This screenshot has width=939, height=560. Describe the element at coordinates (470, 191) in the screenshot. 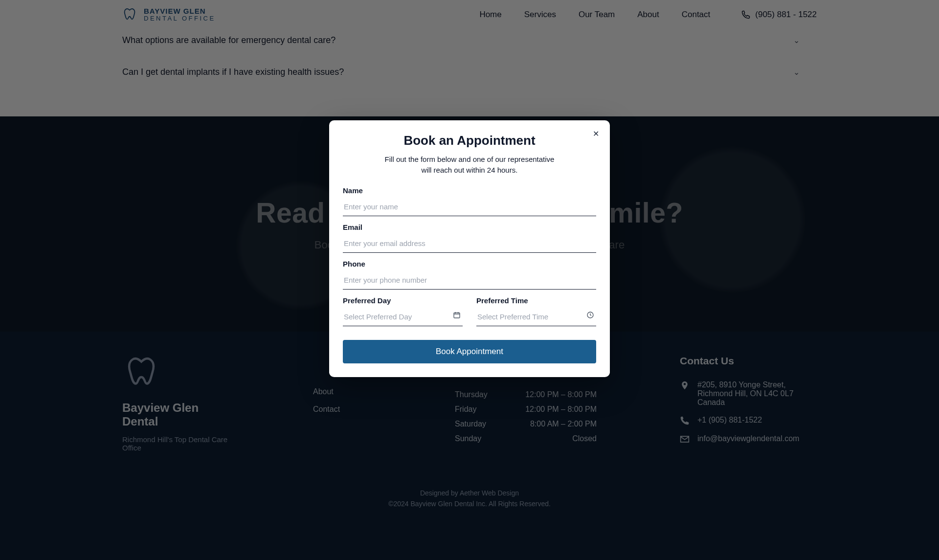

I see `name-label: Name` at that location.